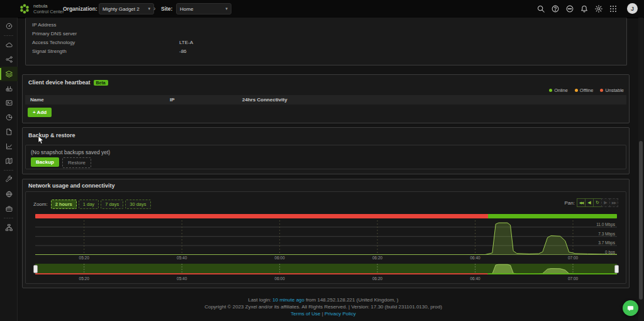 The height and width of the screenshot is (321, 644). I want to click on zoom-label: Zoom:, so click(40, 204).